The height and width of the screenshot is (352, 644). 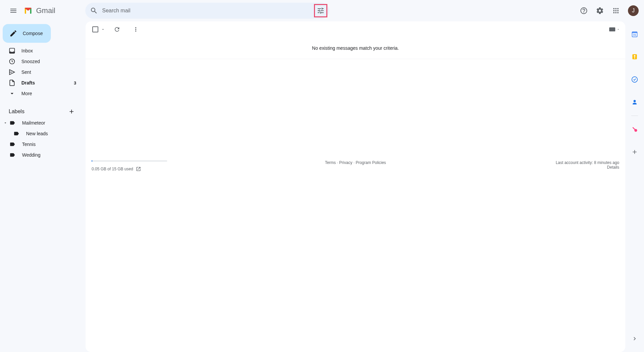 What do you see at coordinates (29, 144) in the screenshot?
I see `label-name: Tennis` at bounding box center [29, 144].